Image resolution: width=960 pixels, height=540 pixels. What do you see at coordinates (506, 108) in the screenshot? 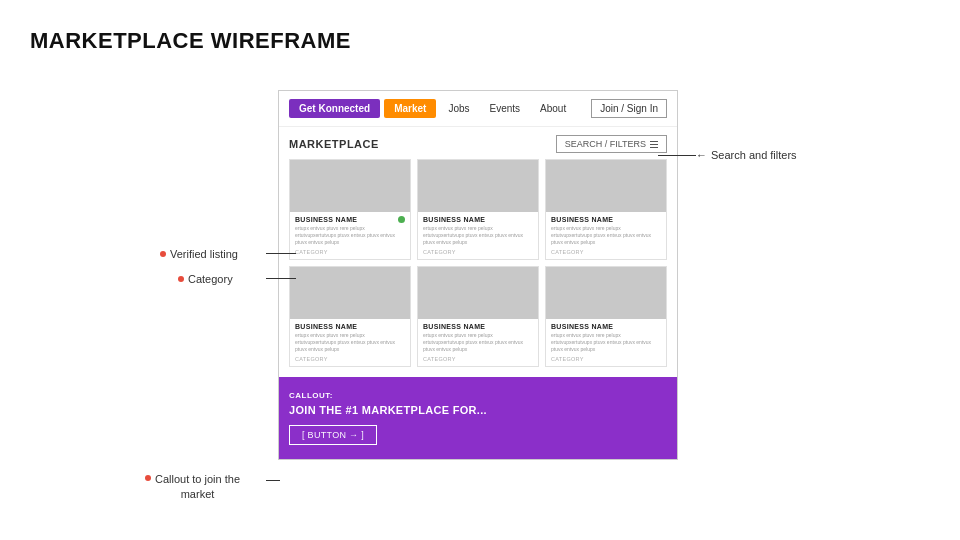
I see `events-link: Events` at bounding box center [506, 108].